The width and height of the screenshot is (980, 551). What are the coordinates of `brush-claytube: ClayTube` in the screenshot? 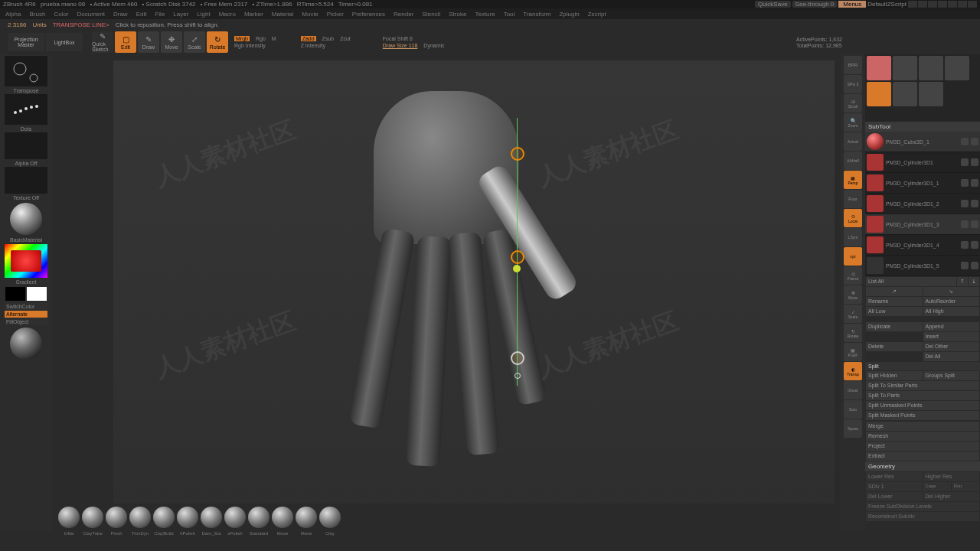 It's located at (93, 517).